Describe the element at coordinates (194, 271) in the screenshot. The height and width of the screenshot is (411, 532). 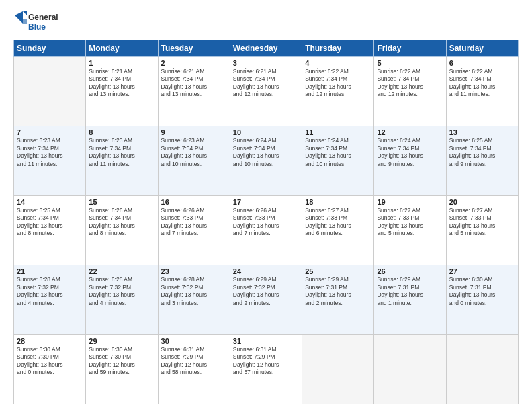
I see `day-number: 23` at that location.